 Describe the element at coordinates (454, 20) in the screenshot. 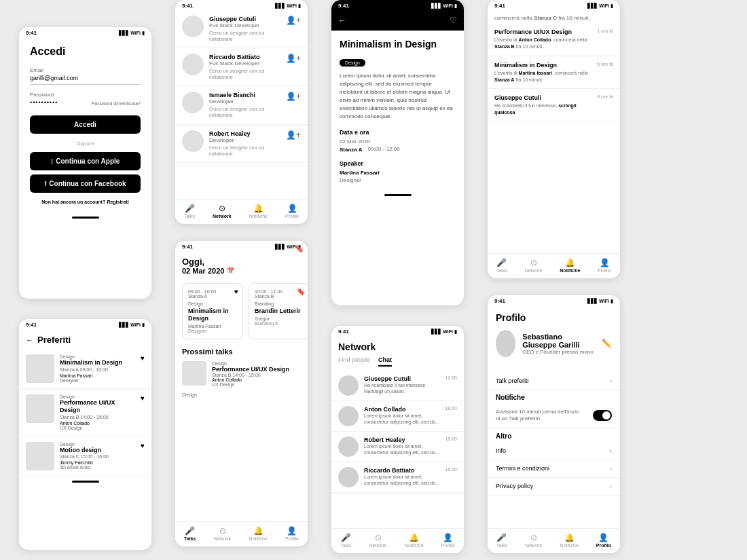

I see `favorite-button: ♡` at that location.